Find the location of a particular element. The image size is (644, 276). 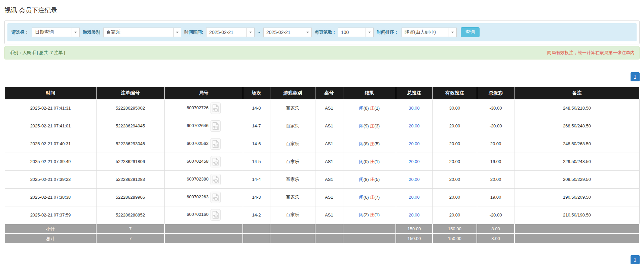

note-cell: 248.50/268.50 is located at coordinates (577, 144).